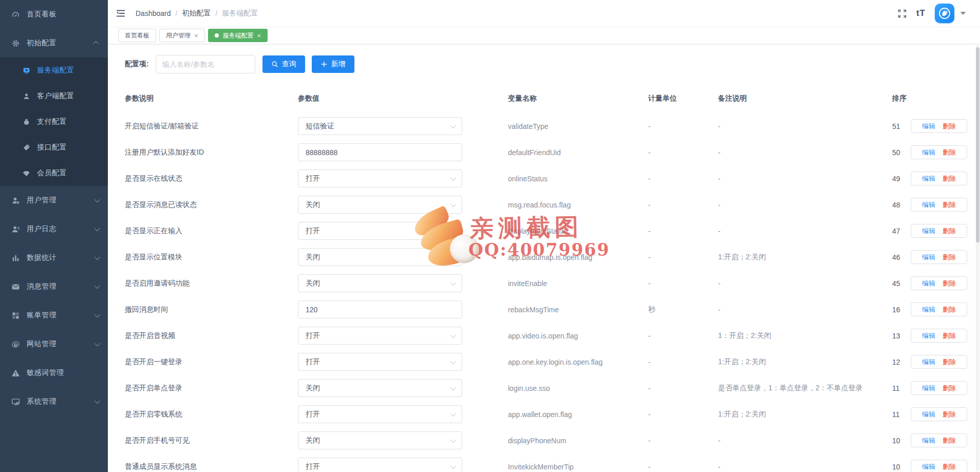  What do you see at coordinates (54, 344) in the screenshot?
I see `sidebar-item-网站管理: e网站管理` at bounding box center [54, 344].